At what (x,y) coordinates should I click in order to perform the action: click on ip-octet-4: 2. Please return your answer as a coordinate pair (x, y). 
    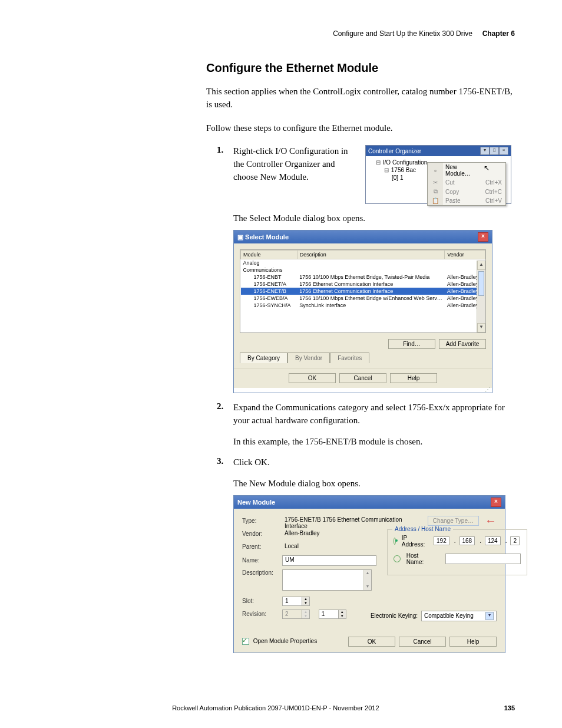
    Looking at the image, I should click on (515, 541).